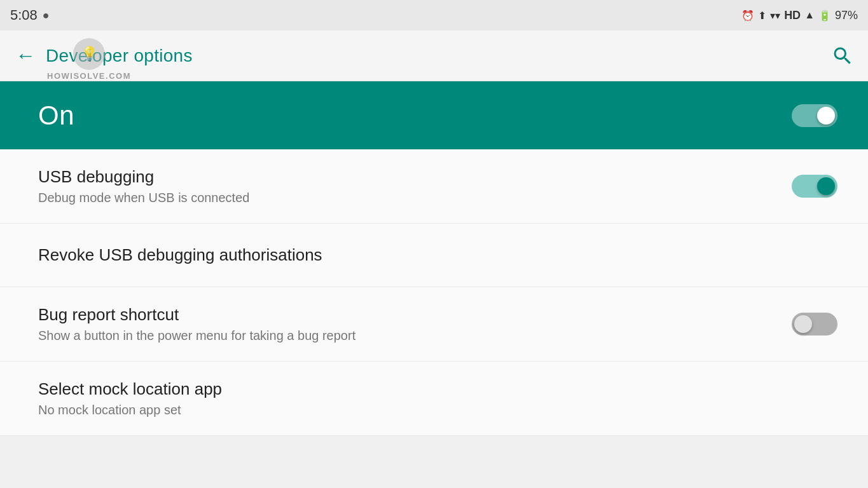 Image resolution: width=868 pixels, height=488 pixels. Describe the element at coordinates (25, 56) in the screenshot. I see `back-arrow-icon: ←` at that location.